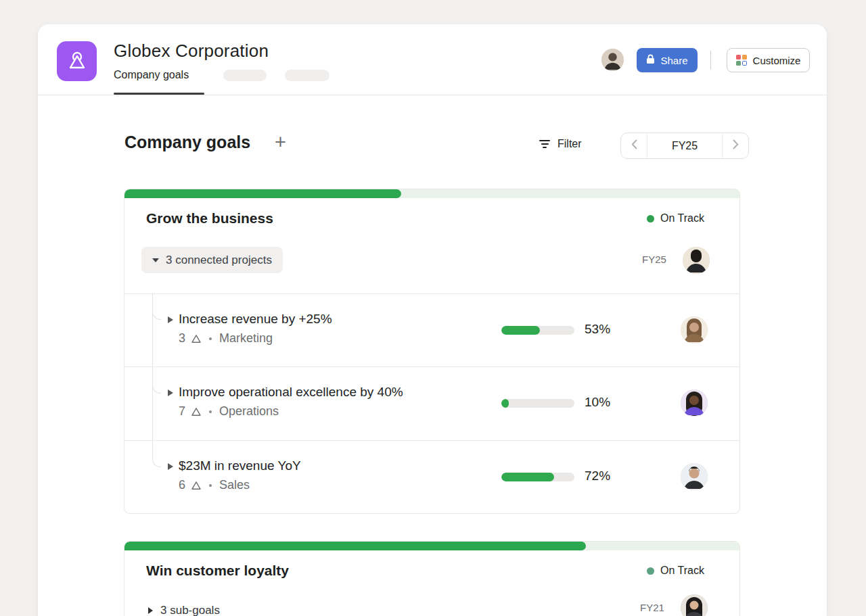 Image resolution: width=866 pixels, height=616 pixels. I want to click on subgoals-toggle: 3 sub-goals, so click(184, 610).